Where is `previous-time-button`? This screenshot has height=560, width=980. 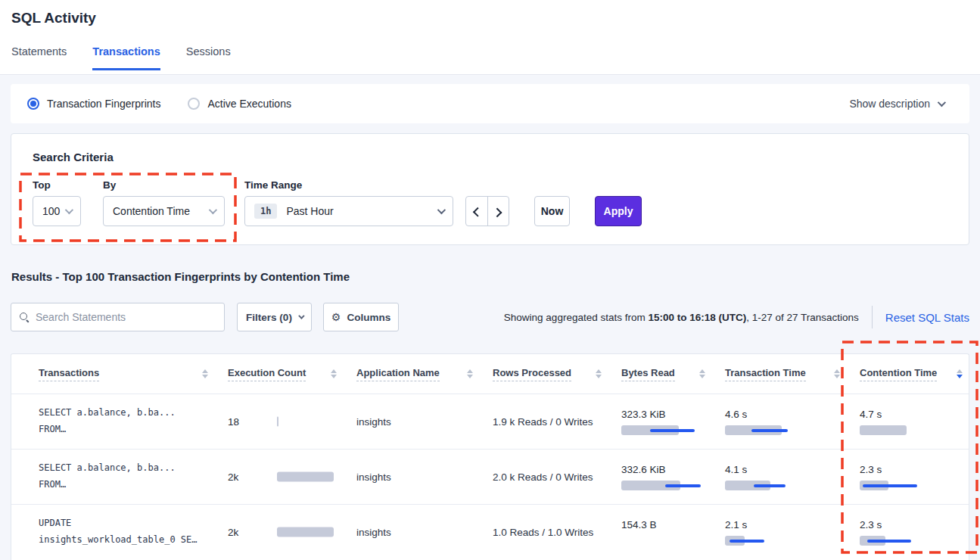 previous-time-button is located at coordinates (477, 211).